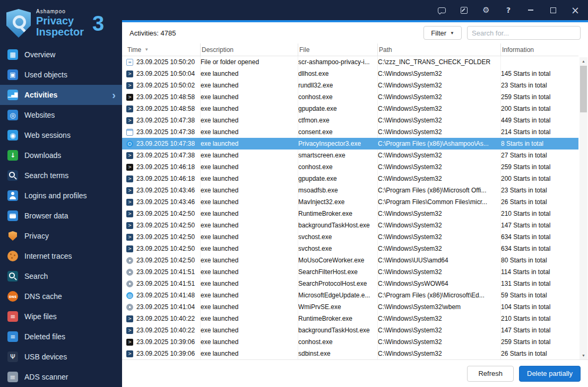 This screenshot has width=588, height=387. I want to click on toolbar: Activities: 4785 Filter ▼, so click(355, 33).